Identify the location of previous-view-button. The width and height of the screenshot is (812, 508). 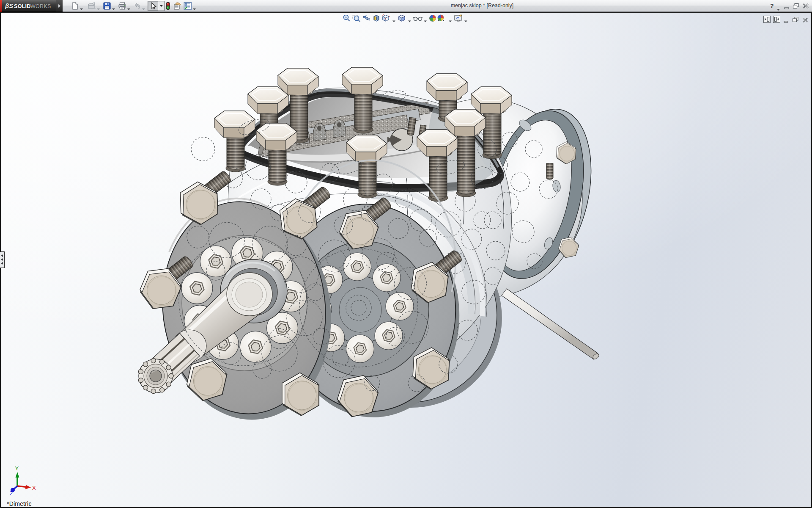
(367, 18).